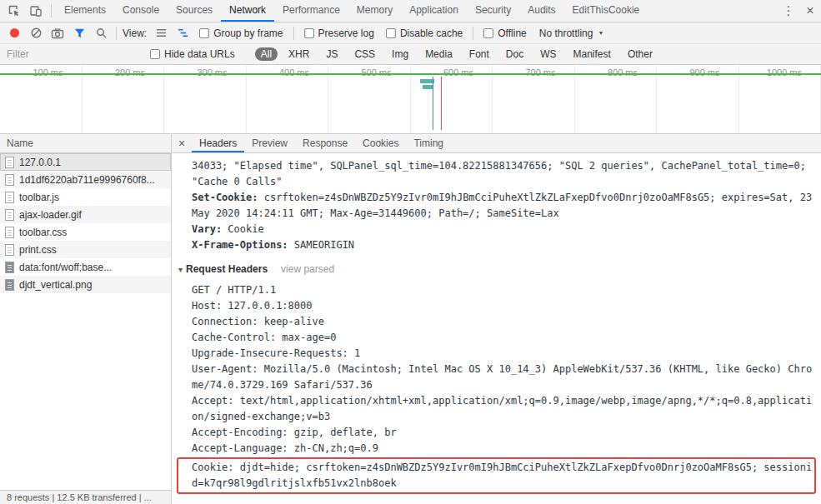  Describe the element at coordinates (497, 143) in the screenshot. I see `details-tab-bar: × Headers Preview Response Cookies Timin…` at that location.